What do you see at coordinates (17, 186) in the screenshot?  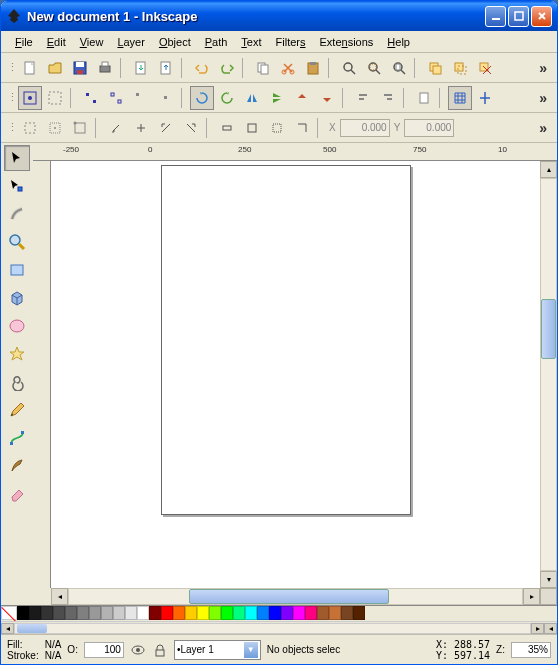 I see `node-tool` at bounding box center [17, 186].